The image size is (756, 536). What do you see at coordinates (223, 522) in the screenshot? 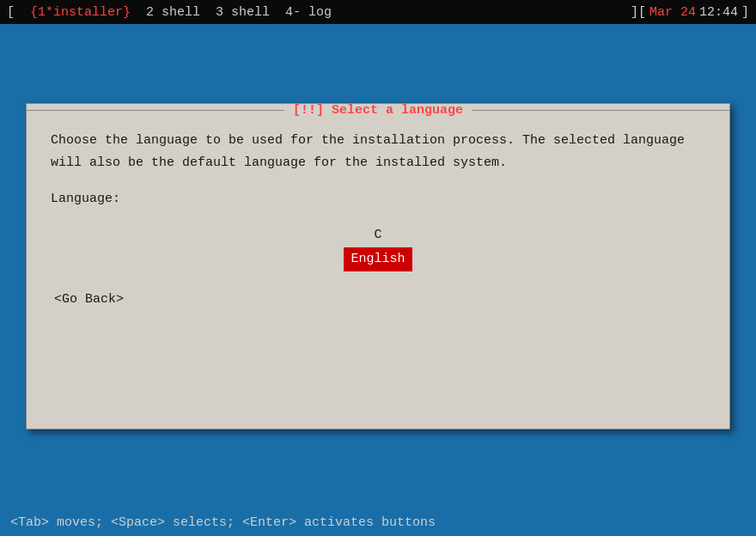
I see `bottom-hint: <Tab> moves; <Space> selects; <Enter> ac…` at bounding box center [223, 522].